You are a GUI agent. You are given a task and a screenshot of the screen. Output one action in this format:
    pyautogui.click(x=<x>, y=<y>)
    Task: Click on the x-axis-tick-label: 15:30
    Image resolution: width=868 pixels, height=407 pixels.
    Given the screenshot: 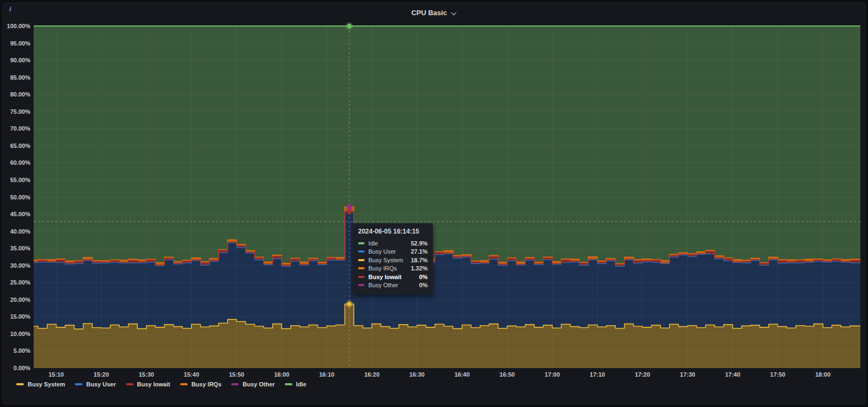 What is the action you would take?
    pyautogui.click(x=146, y=374)
    